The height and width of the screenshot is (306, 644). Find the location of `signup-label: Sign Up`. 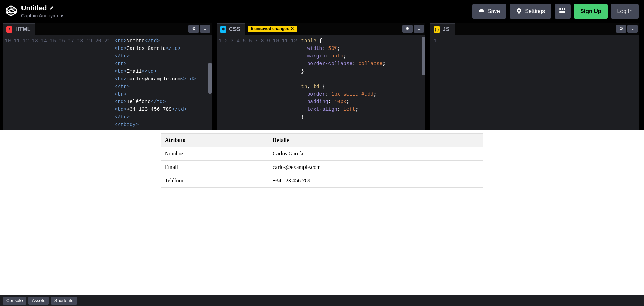

signup-label: Sign Up is located at coordinates (591, 11).